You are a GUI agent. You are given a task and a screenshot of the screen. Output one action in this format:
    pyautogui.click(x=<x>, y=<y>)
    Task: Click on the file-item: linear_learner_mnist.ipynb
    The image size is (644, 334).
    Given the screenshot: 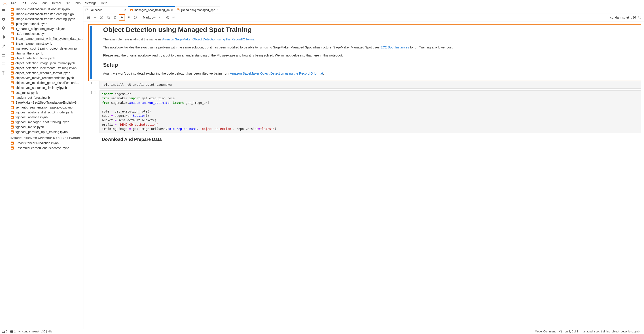 What is the action you would take?
    pyautogui.click(x=46, y=43)
    